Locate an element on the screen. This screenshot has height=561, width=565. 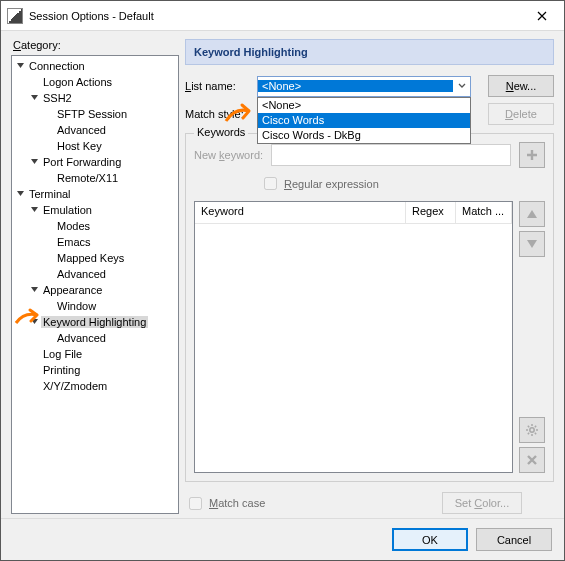
matchstyle-label: Match style: is located at coordinates (218, 114).